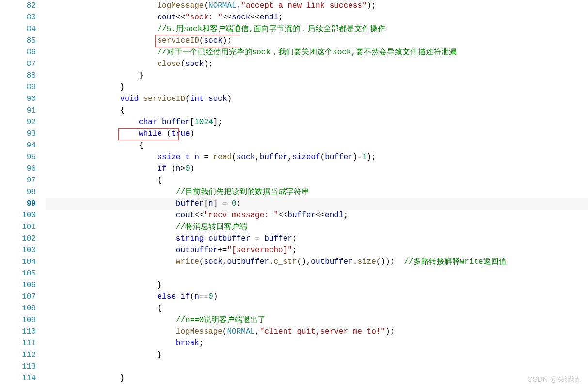 Image resolution: width=588 pixels, height=388 pixels. I want to click on token: ), so click(216, 297).